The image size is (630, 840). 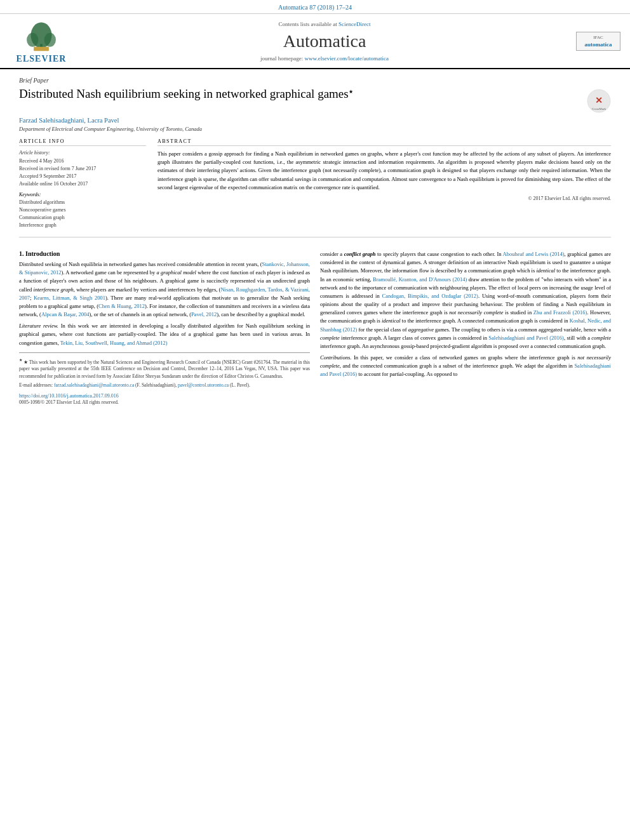 What do you see at coordinates (598, 41) in the screenshot?
I see `automatica-logo-box: IFAC automatica` at bounding box center [598, 41].